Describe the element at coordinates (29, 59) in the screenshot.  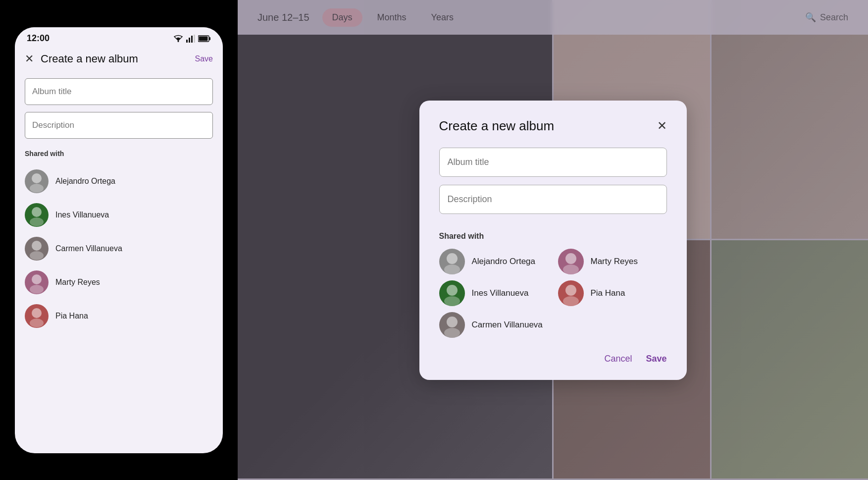
I see `phone-close-button: ✕` at that location.